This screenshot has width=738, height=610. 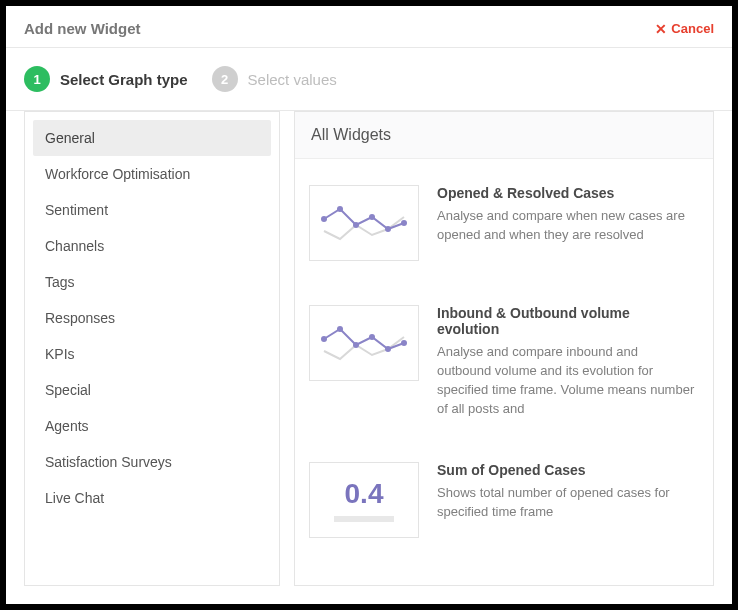 I want to click on step-label: Select Graph type, so click(x=124, y=80).